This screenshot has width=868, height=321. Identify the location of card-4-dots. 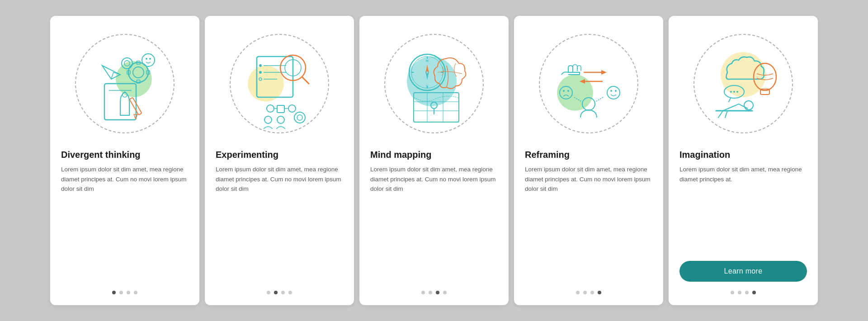
(589, 293).